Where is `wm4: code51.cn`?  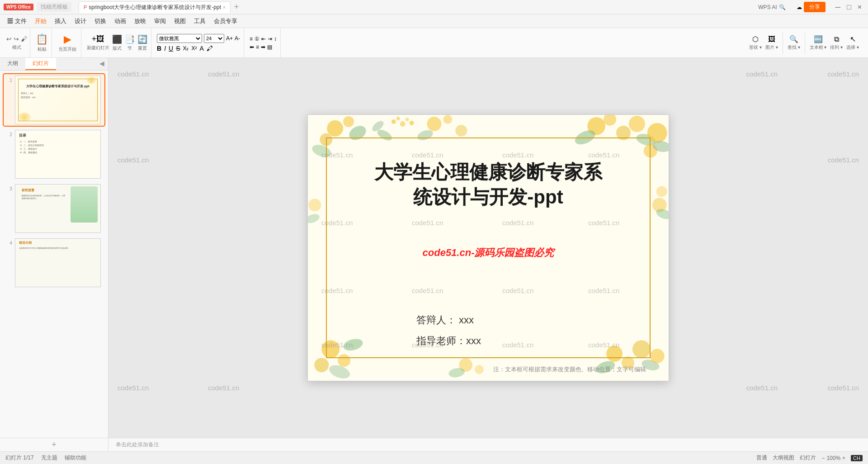 wm4: code51.cn is located at coordinates (604, 155).